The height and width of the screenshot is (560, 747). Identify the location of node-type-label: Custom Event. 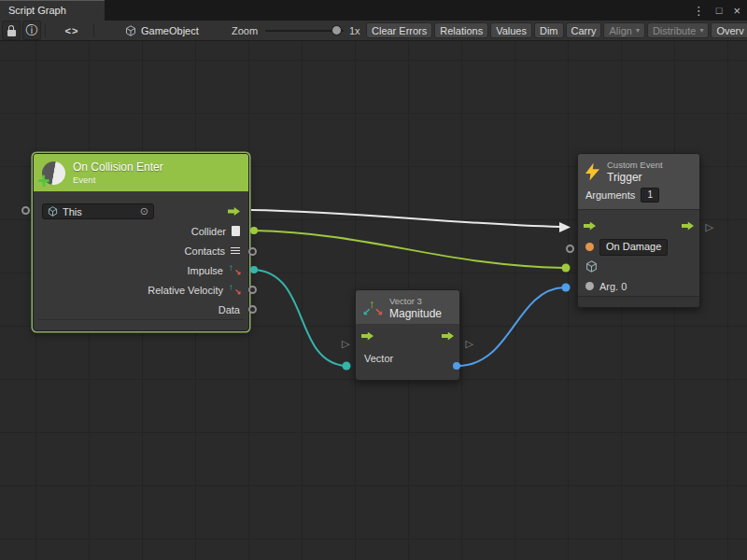
(635, 164).